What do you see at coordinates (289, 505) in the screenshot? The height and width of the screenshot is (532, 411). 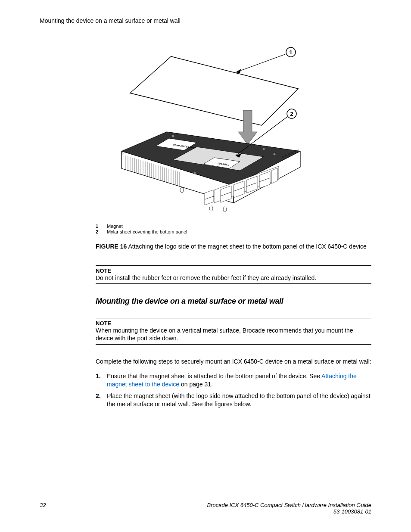 I see `doc-title: Brocade ICX 6450-C Compact Switch Hardwa…` at bounding box center [289, 505].